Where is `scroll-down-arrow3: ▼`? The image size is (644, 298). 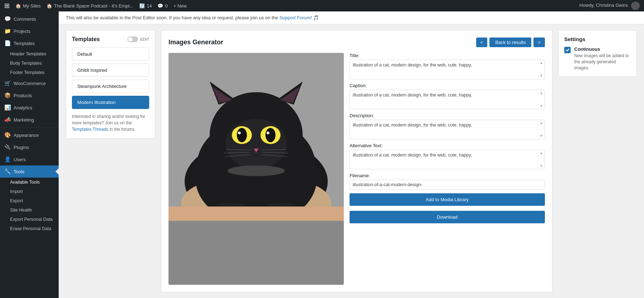
scroll-down-arrow3: ▼ is located at coordinates (542, 136).